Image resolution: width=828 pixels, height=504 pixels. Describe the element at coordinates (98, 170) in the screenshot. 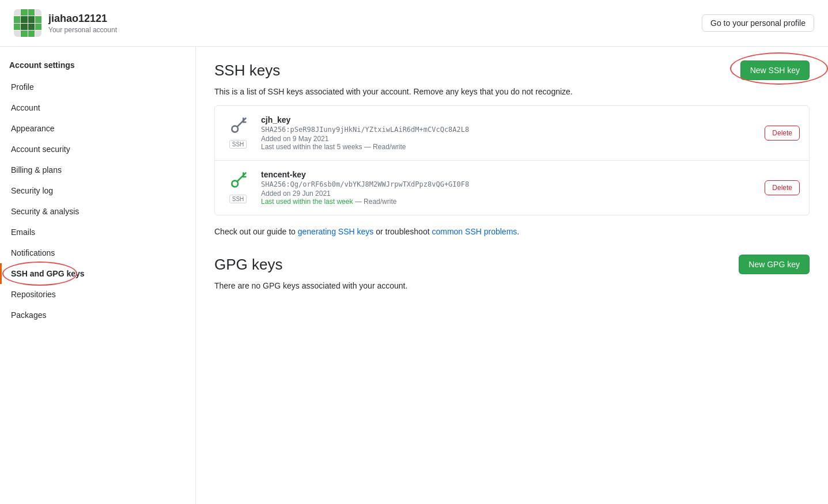

I see `sidebar-item-billing: Billing & plans` at that location.